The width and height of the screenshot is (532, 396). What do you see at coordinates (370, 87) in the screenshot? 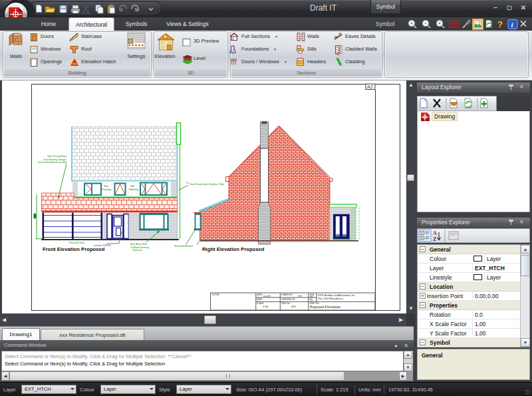
I see `svg-text: A2` at bounding box center [370, 87].